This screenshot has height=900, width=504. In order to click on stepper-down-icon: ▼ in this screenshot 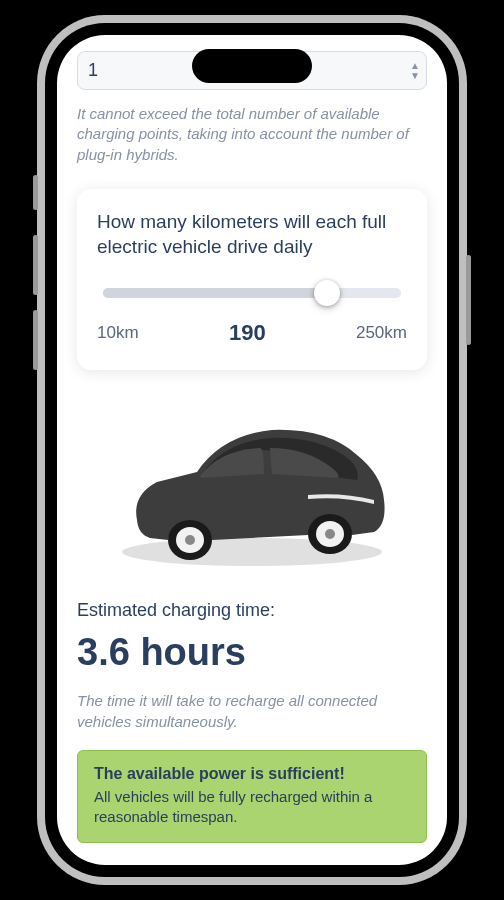, I will do `click(415, 76)`.